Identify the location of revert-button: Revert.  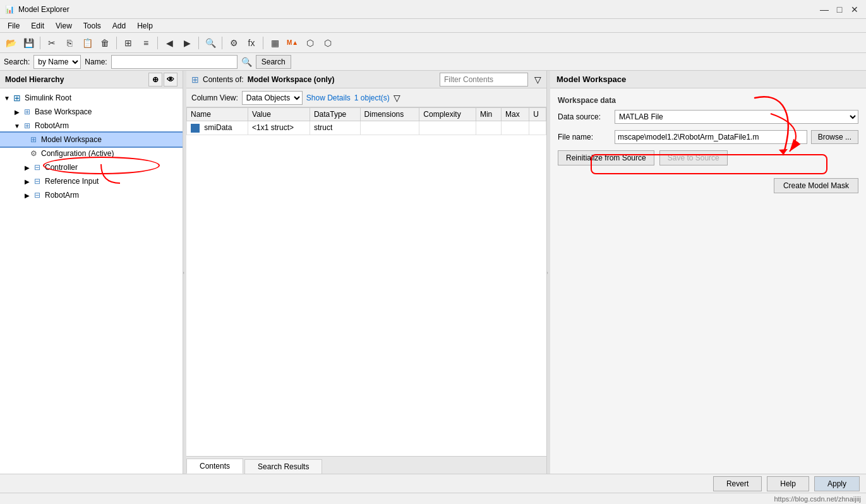
(738, 484).